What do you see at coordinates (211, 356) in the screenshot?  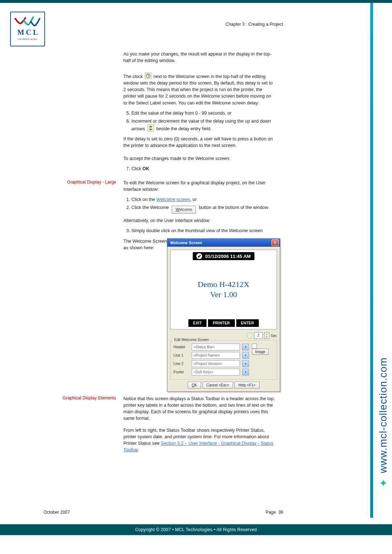 I see `edit-row-line-1: Line 1<Project Name>▾` at bounding box center [211, 356].